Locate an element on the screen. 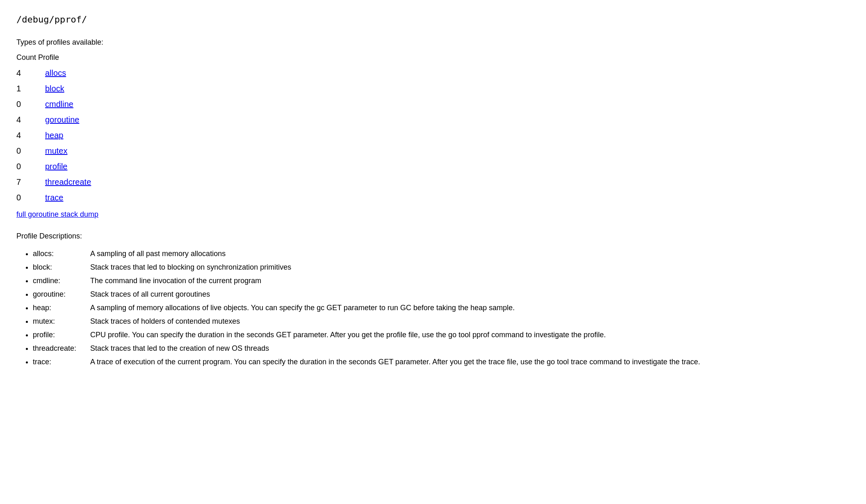 This screenshot has height=504, width=866. description-term: block: is located at coordinates (62, 267).